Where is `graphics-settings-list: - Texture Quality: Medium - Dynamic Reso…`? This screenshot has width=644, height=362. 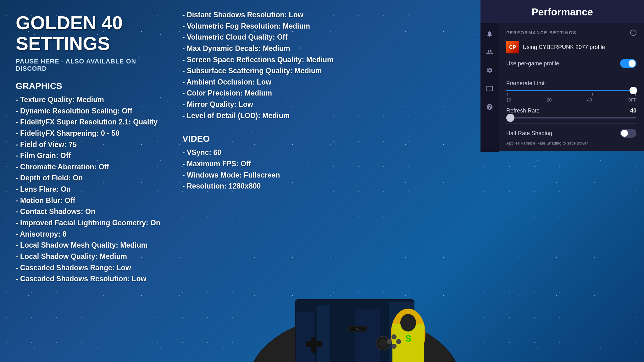
graphics-settings-list: - Texture Quality: Medium - Dynamic Reso… is located at coordinates (90, 189).